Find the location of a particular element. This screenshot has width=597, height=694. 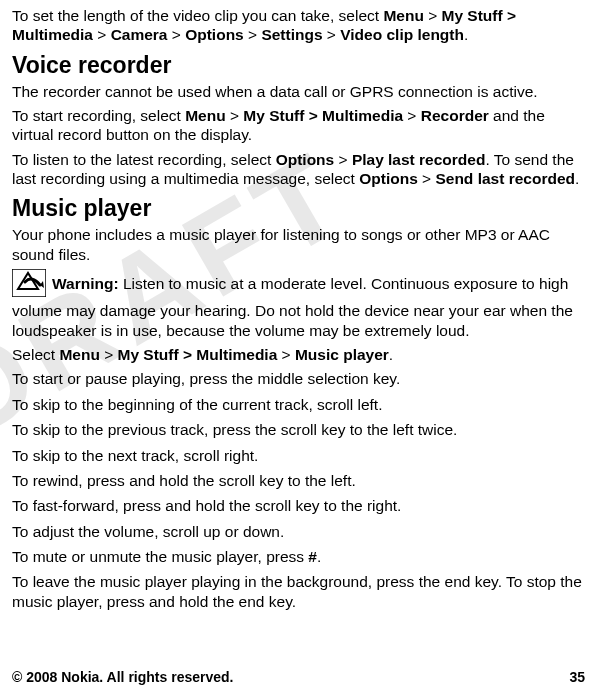

page-footer: © 2008 Nokia. All rights reserved. 35 is located at coordinates (298, 678).